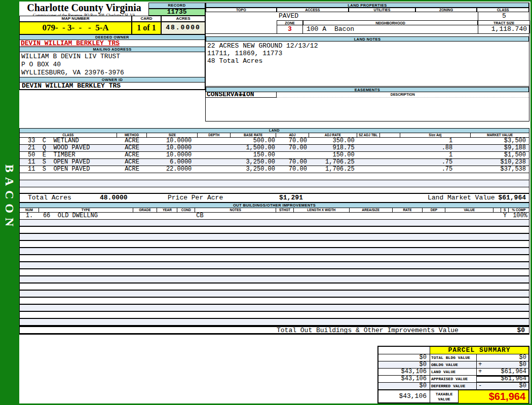  I want to click on neighborhood-code: 100 A, so click(316, 29).